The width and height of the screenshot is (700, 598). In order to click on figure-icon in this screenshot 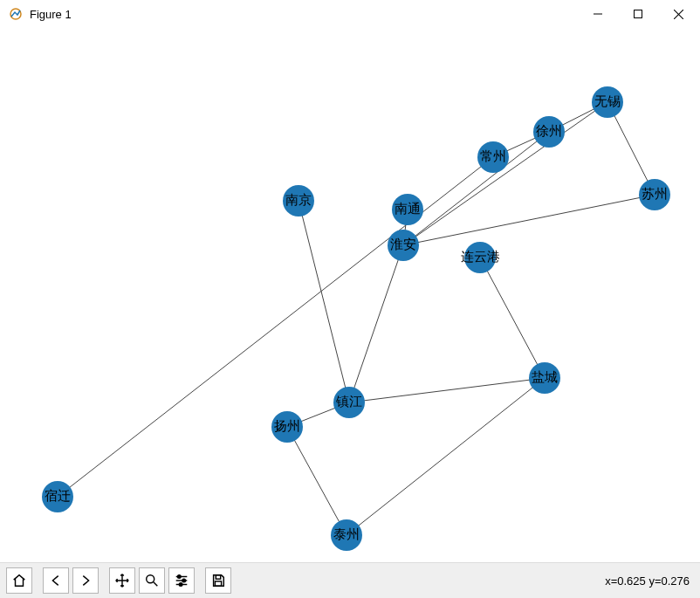, I will do `click(16, 14)`.